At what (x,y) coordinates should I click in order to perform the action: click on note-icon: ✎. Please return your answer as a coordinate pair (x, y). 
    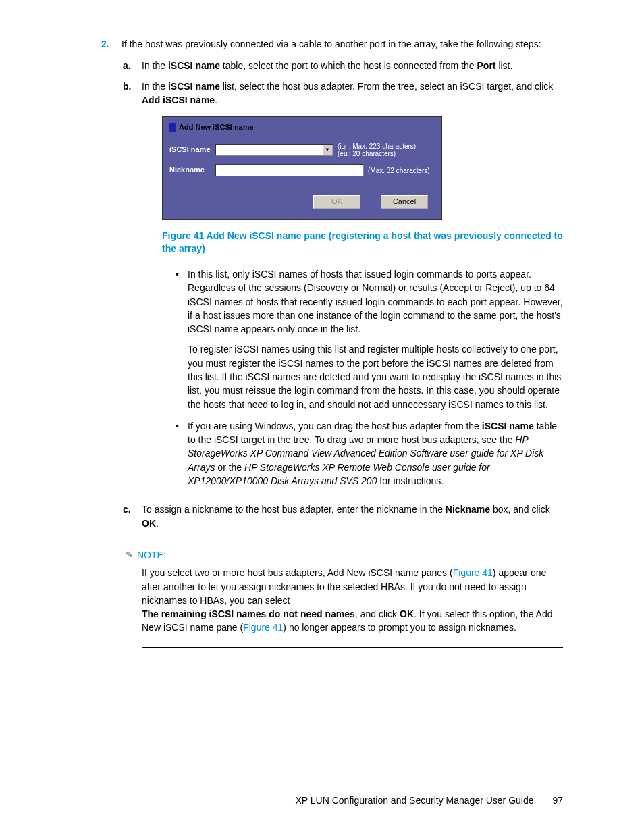
    Looking at the image, I should click on (130, 555).